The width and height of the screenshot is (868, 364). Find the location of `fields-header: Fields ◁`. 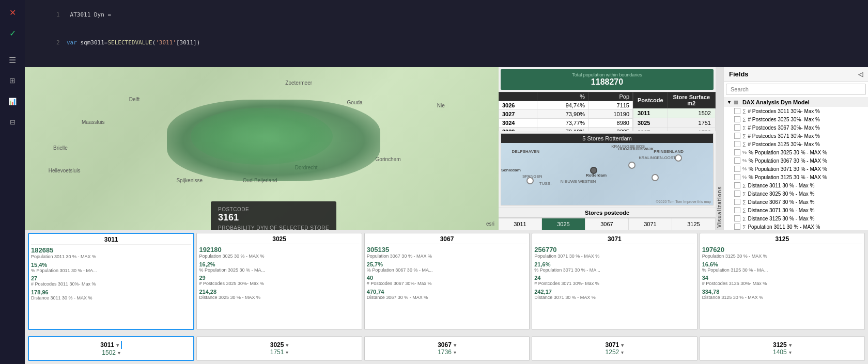

fields-header: Fields ◁ is located at coordinates (796, 74).